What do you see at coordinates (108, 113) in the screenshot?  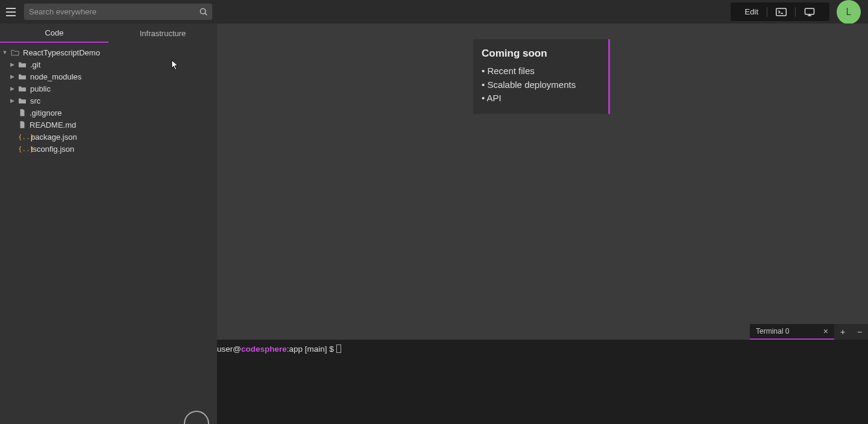 I see `tree-file: .gitignore` at bounding box center [108, 113].